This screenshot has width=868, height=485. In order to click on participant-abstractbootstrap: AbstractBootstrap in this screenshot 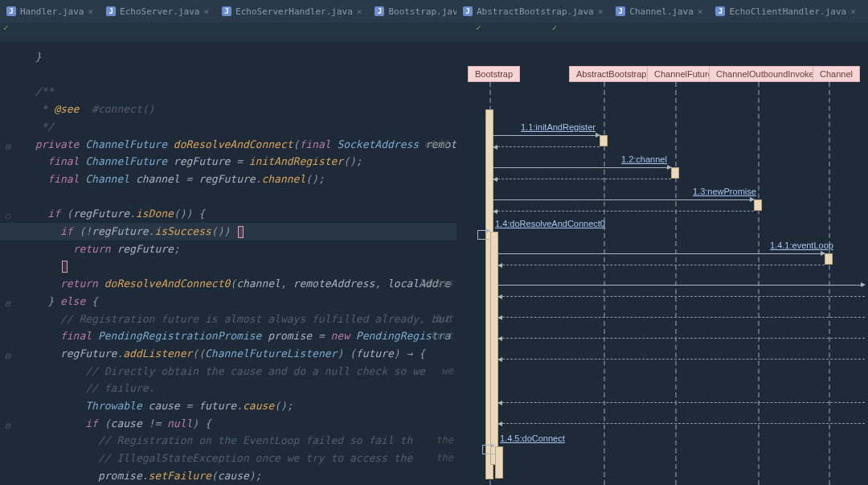, I will do `click(611, 74)`.